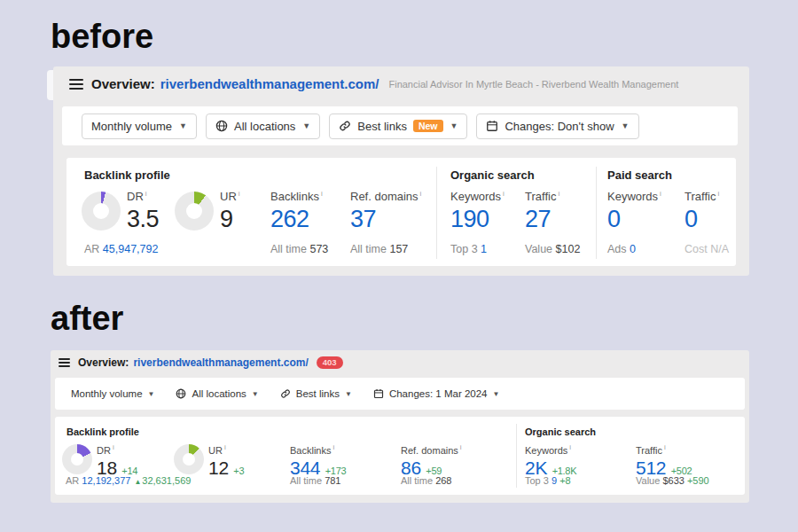  What do you see at coordinates (317, 461) in the screenshot?
I see `metric-backlinks: Backlinks 344 +173` at bounding box center [317, 461].